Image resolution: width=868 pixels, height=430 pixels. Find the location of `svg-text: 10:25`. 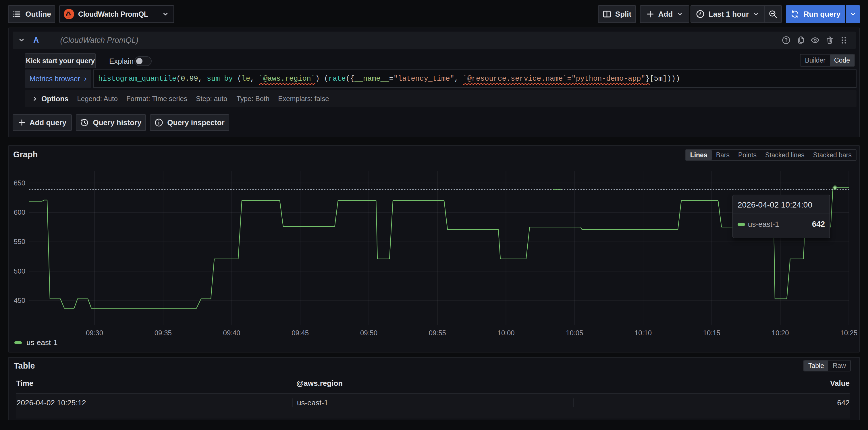

svg-text: 10:25 is located at coordinates (848, 333).